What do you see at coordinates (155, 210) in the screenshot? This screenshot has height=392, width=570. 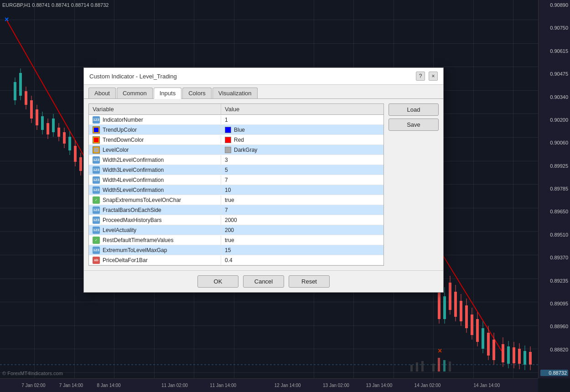 I see `row-variable: 123 FractalBarsOnEachSide` at bounding box center [155, 210].